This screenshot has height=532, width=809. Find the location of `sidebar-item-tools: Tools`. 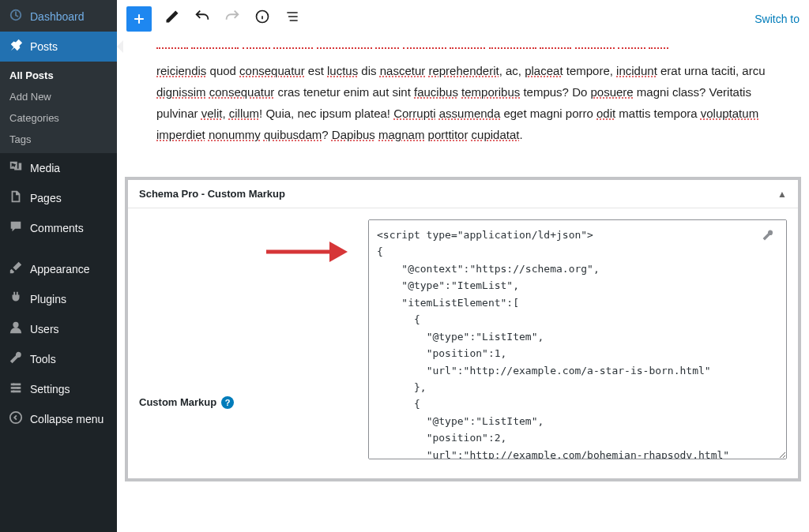

sidebar-item-tools: Tools is located at coordinates (58, 359).